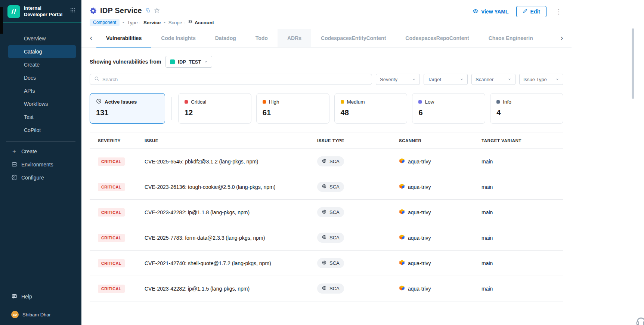  What do you see at coordinates (491, 12) in the screenshot?
I see `view-yaml-button: View YAML` at bounding box center [491, 12].